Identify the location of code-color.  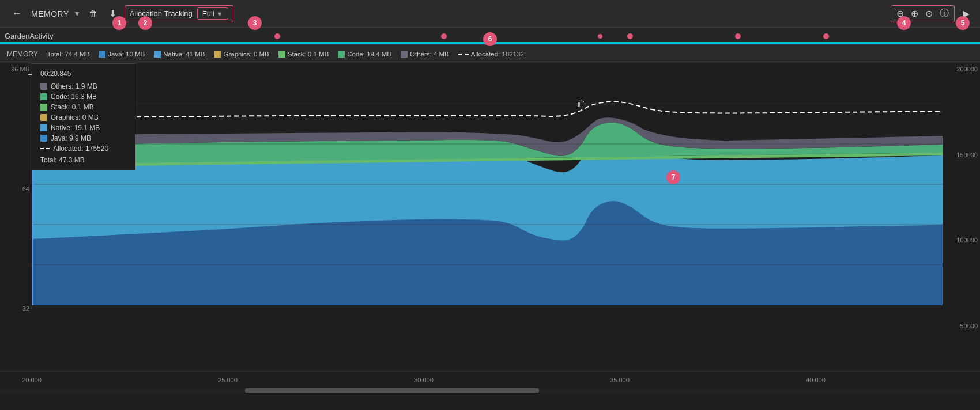
(341, 54).